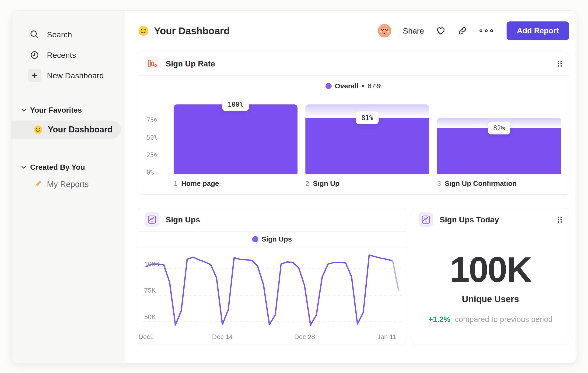 The width and height of the screenshot is (588, 373). I want to click on funnel-step-label: 1Home page, so click(235, 183).